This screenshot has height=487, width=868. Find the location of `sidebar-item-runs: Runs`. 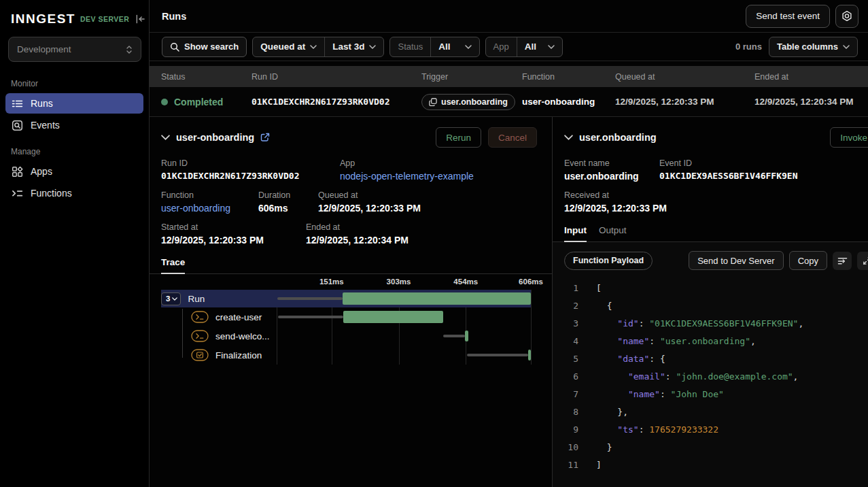

sidebar-item-runs: Runs is located at coordinates (75, 103).